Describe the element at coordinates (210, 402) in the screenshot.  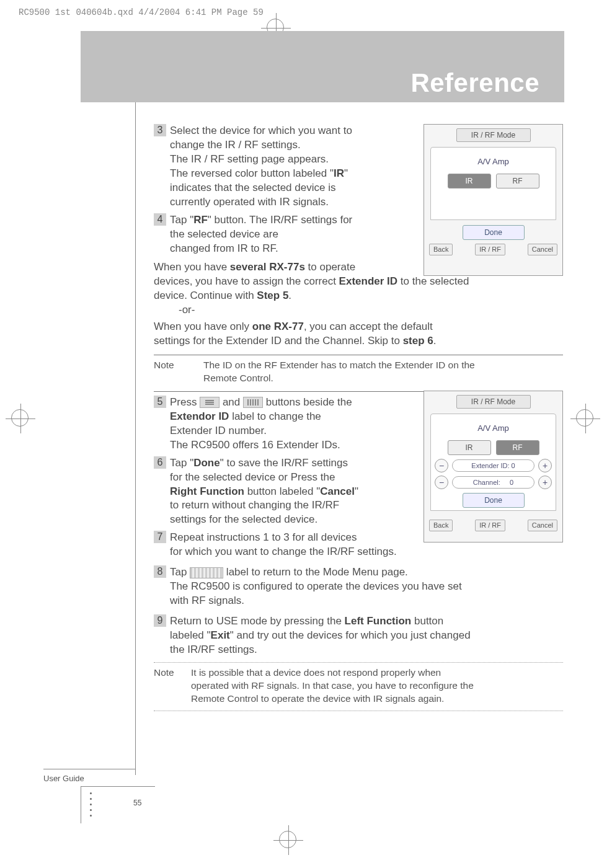
I see `minus-icon` at that location.